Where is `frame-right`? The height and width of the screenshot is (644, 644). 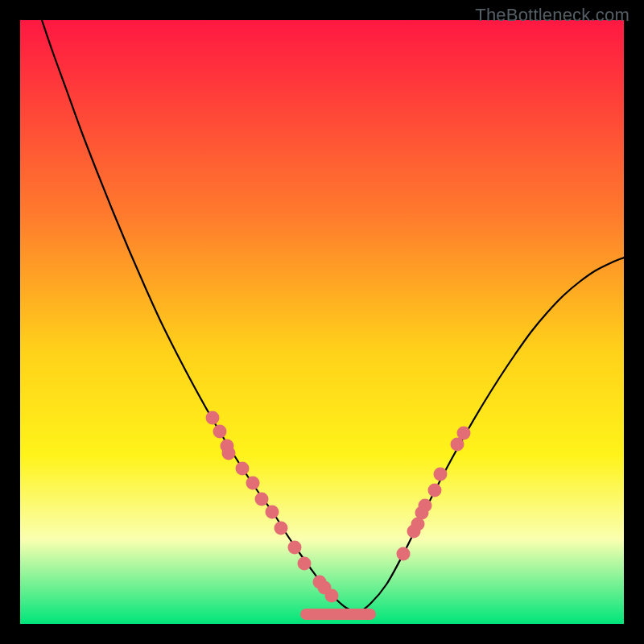 frame-right is located at coordinates (634, 322).